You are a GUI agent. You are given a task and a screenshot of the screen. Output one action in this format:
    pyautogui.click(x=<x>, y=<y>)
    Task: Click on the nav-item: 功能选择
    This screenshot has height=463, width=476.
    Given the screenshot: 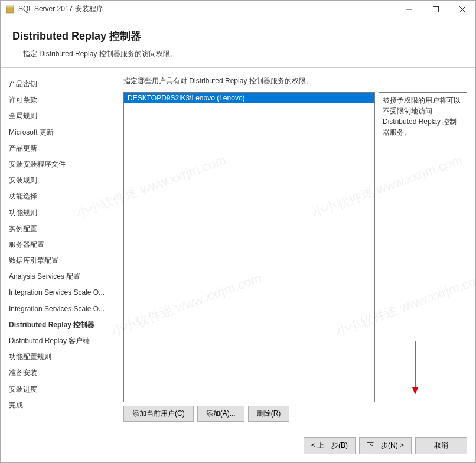 What is the action you would take?
    pyautogui.click(x=62, y=196)
    